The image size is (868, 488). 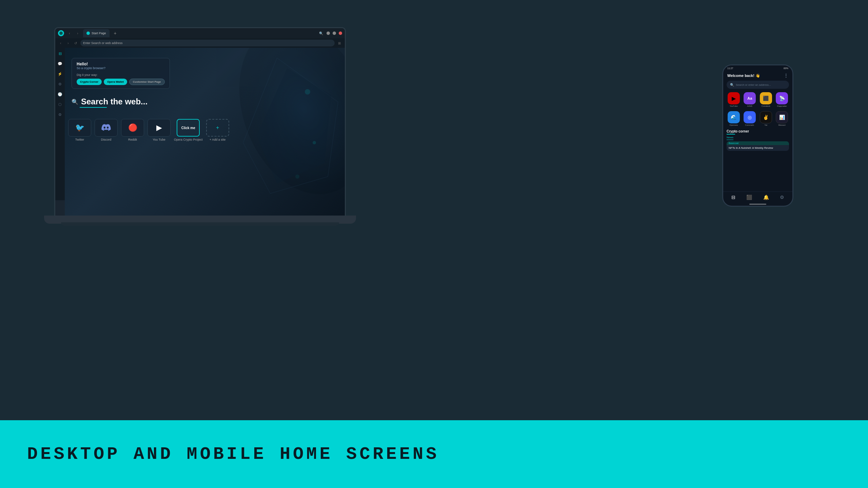 I want to click on phone-bottom-nav: ⊟ ⬛ 🔔 ⚙, so click(x=758, y=197).